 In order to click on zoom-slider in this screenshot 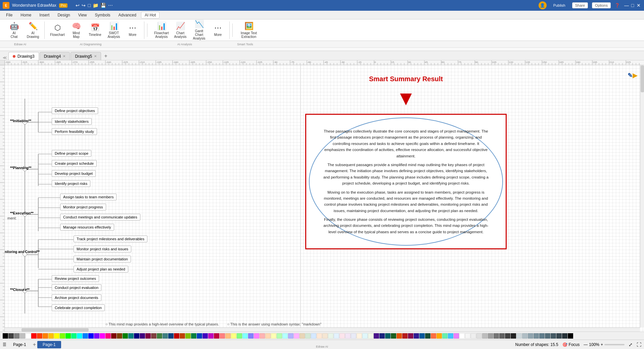, I will do `click(614, 345)`.